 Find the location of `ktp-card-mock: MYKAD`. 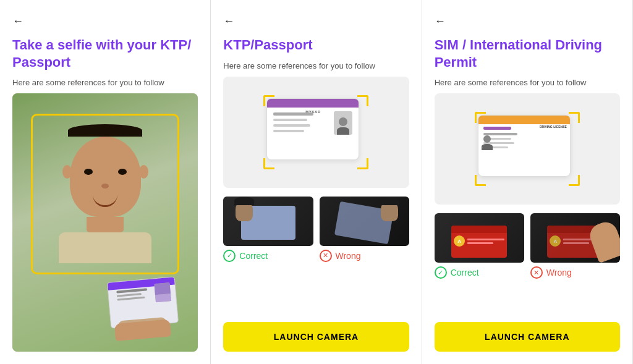

ktp-card-mock: MYKAD is located at coordinates (313, 129).